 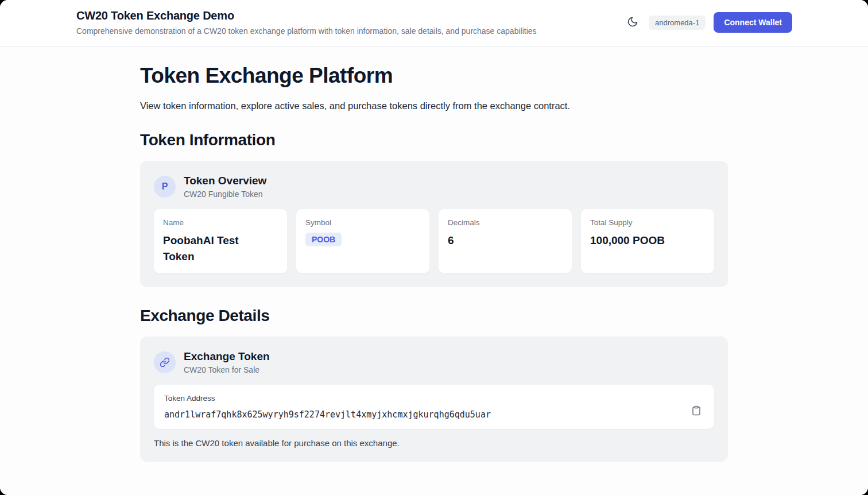 What do you see at coordinates (227, 362) in the screenshot?
I see `exchange-token-heading: Exchange Token CW20 Token for Sale` at bounding box center [227, 362].